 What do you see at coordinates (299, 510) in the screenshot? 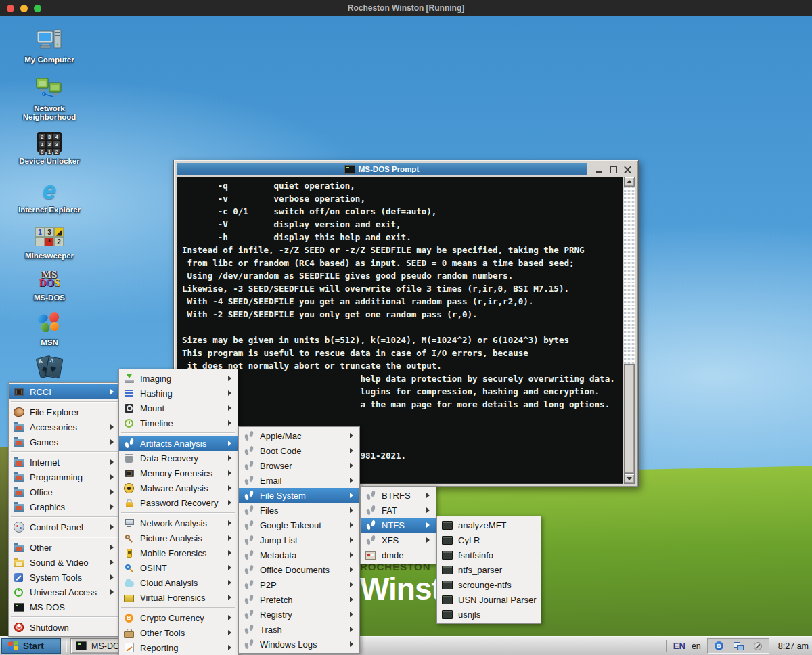
I see `artifacts-item-files: Files` at bounding box center [299, 510].